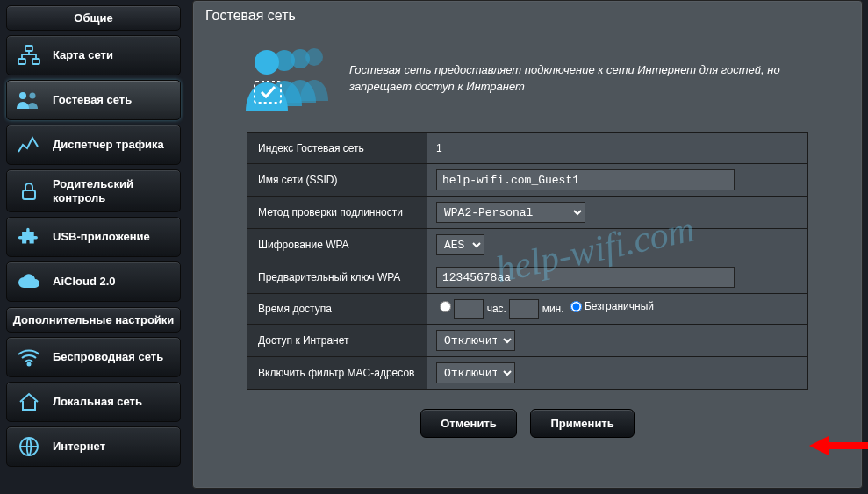 This screenshot has height=494, width=868. I want to click on sidebar-header-general: Общие, so click(93, 18).